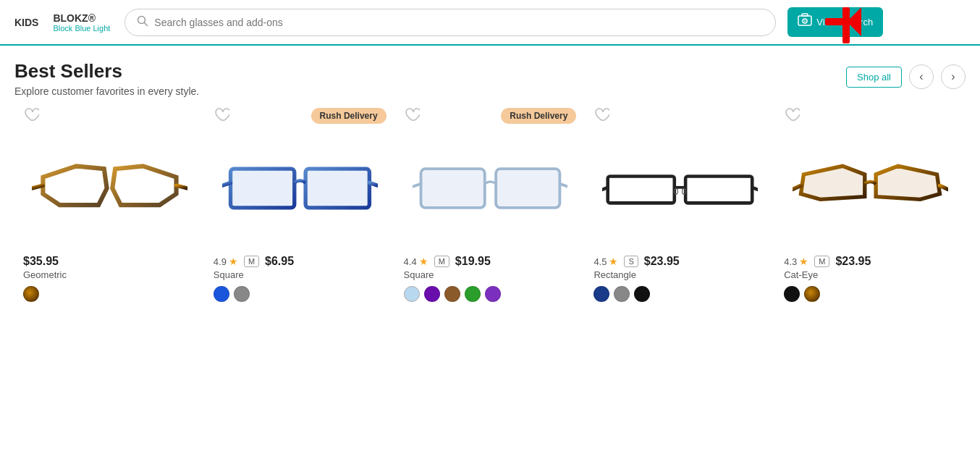 Image resolution: width=980 pixels, height=454 pixels. I want to click on color-swatch-brown, so click(452, 294).